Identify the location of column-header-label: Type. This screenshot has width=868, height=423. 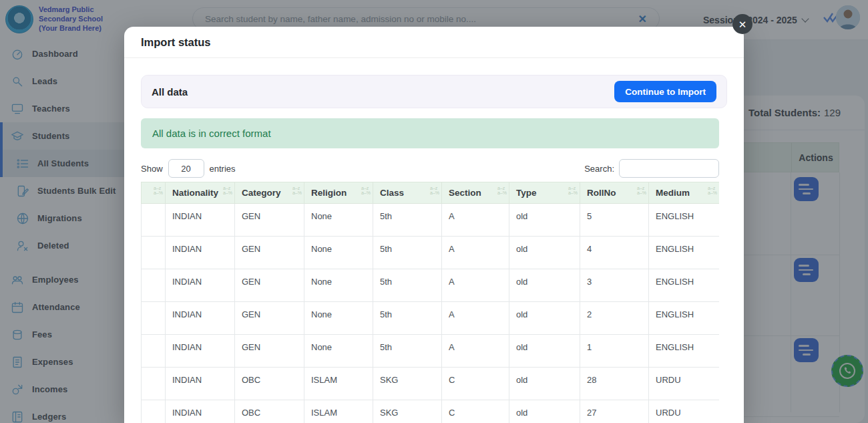
(526, 192).